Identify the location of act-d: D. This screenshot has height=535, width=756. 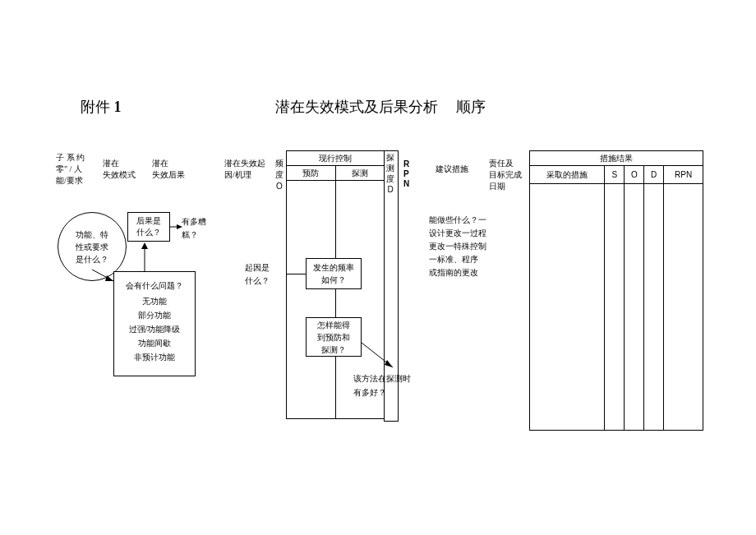
(654, 175).